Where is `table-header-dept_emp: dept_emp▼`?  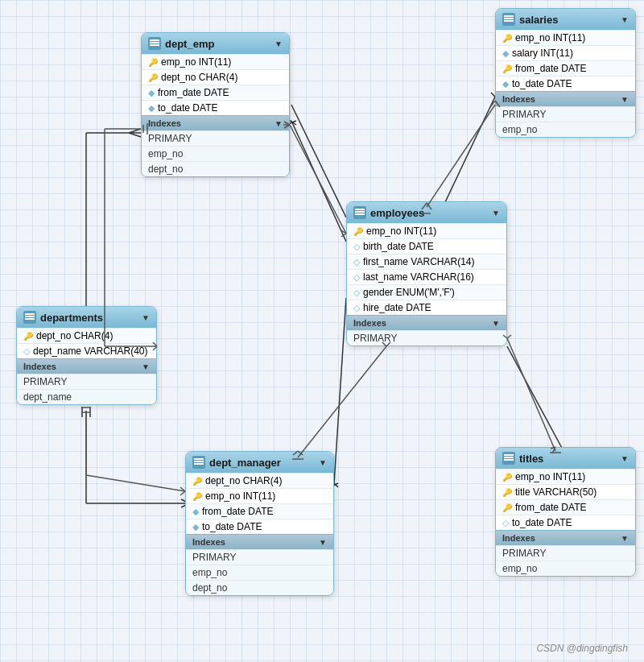
table-header-dept_emp: dept_emp▼ is located at coordinates (216, 43).